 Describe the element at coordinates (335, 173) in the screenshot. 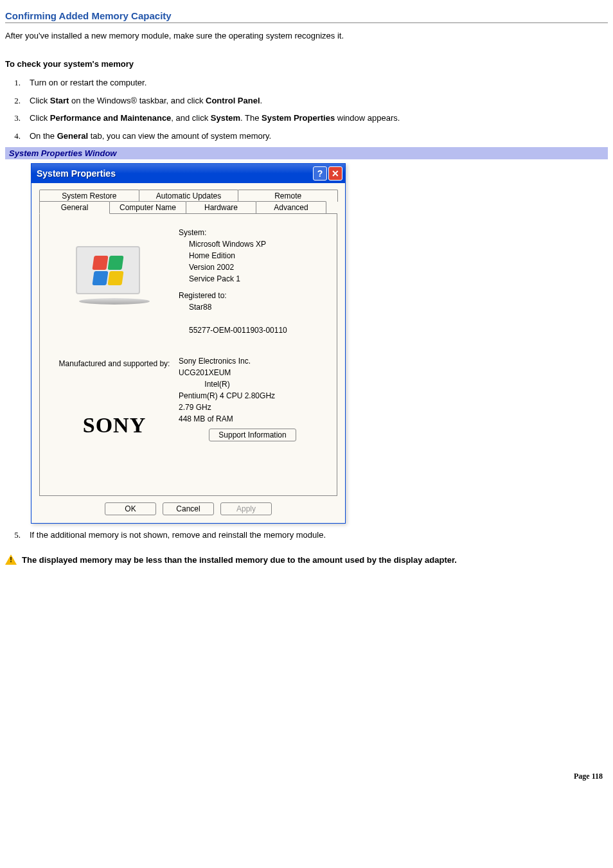

I see `close-icon: ✕` at that location.